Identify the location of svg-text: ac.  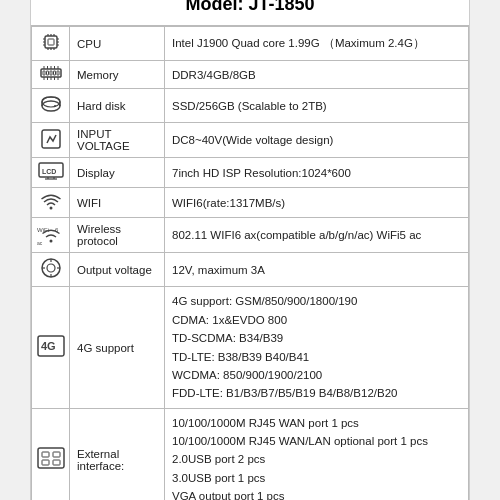
(40, 242).